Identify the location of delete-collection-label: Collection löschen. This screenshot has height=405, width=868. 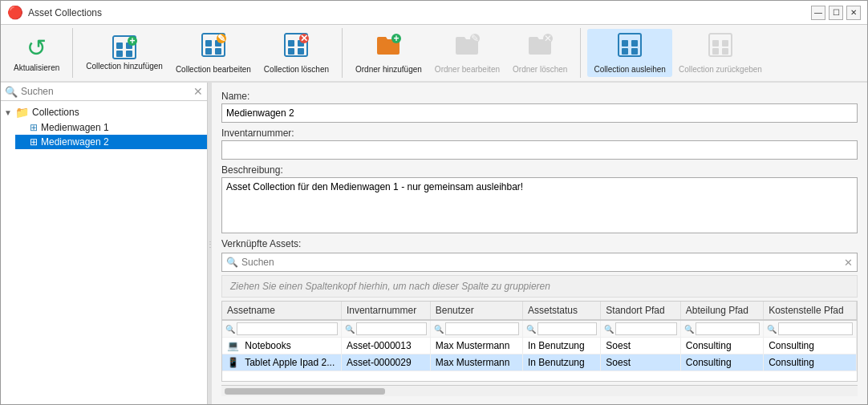
(297, 70).